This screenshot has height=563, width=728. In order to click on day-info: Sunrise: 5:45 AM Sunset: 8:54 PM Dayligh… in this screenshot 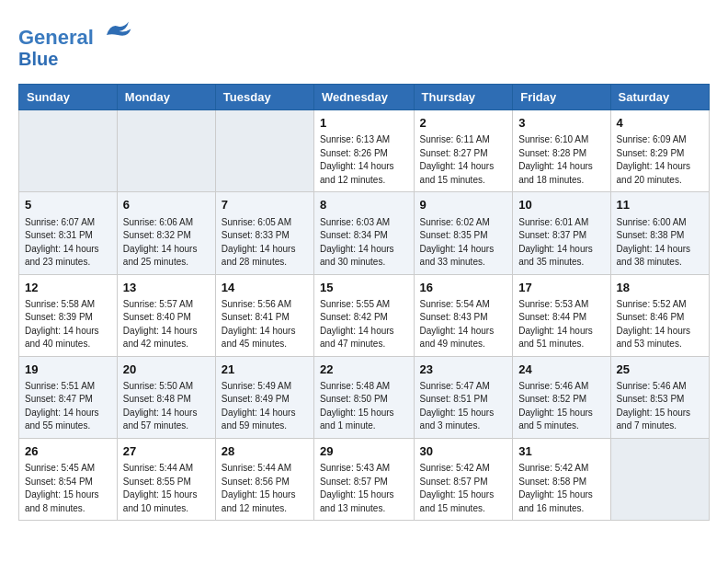, I will do `click(68, 488)`.